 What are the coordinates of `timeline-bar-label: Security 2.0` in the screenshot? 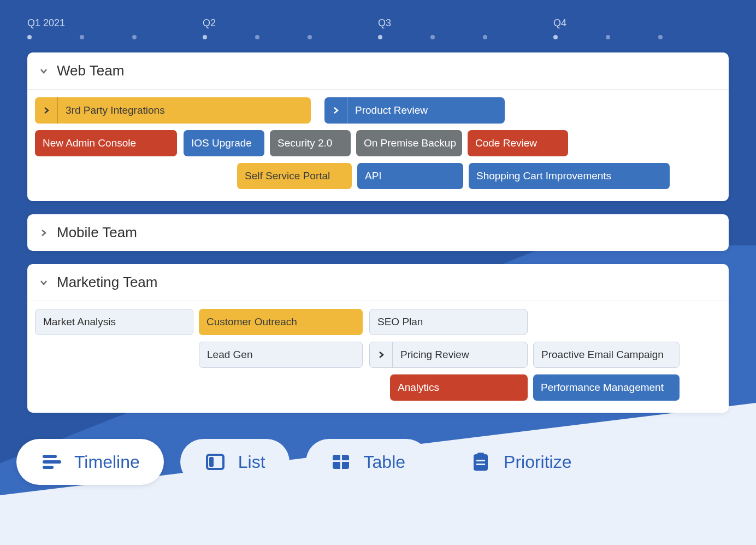 It's located at (305, 143).